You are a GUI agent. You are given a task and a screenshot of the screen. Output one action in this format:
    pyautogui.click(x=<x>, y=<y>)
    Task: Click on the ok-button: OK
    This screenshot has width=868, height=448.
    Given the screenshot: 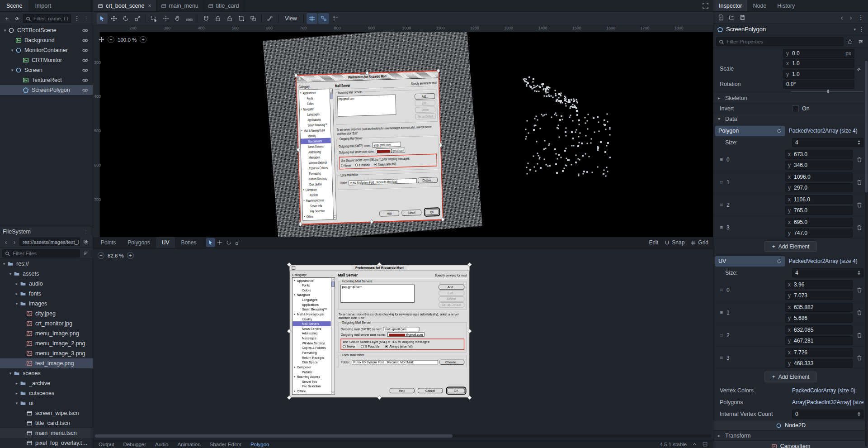 What is the action you would take?
    pyautogui.click(x=457, y=391)
    